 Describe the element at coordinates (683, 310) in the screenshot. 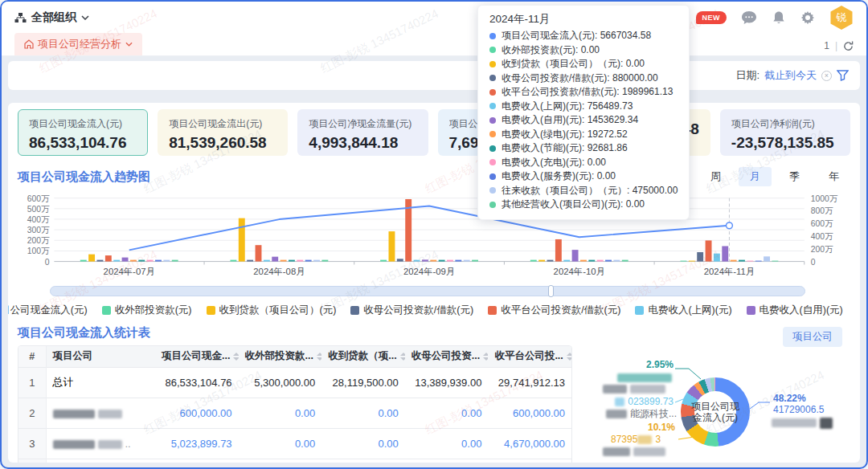

I see `legend-item: 电费收入(上网)(元)` at that location.